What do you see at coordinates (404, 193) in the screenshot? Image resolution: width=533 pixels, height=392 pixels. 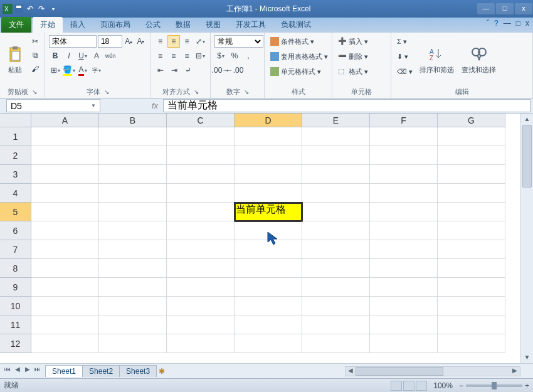 I see `cell-F4` at bounding box center [404, 193].